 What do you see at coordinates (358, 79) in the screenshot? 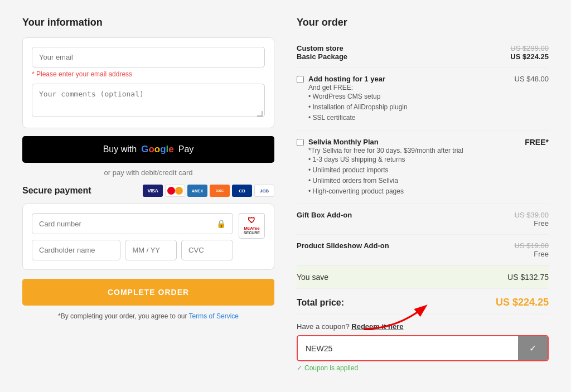
I see `item-name-hosting: Add hosting for 1 year` at bounding box center [358, 79].